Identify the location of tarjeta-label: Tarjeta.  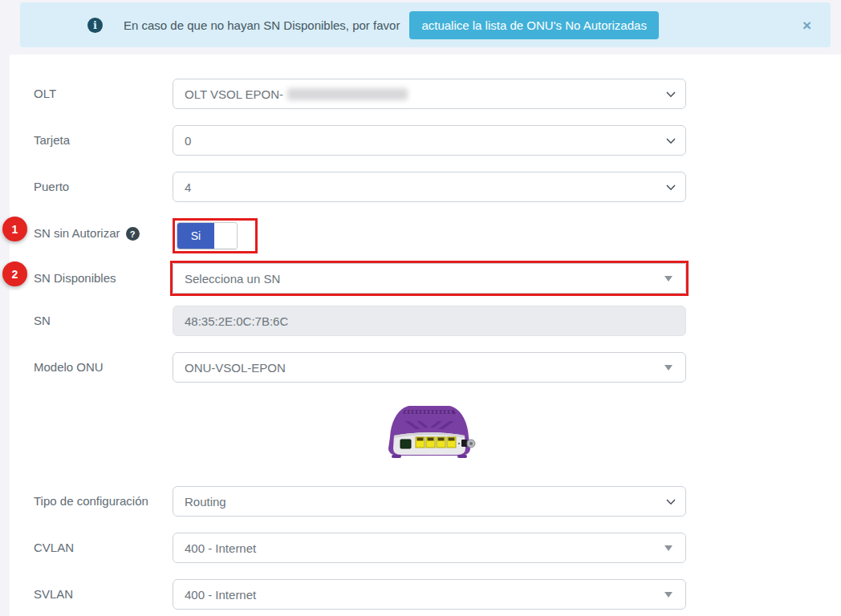
(103, 140).